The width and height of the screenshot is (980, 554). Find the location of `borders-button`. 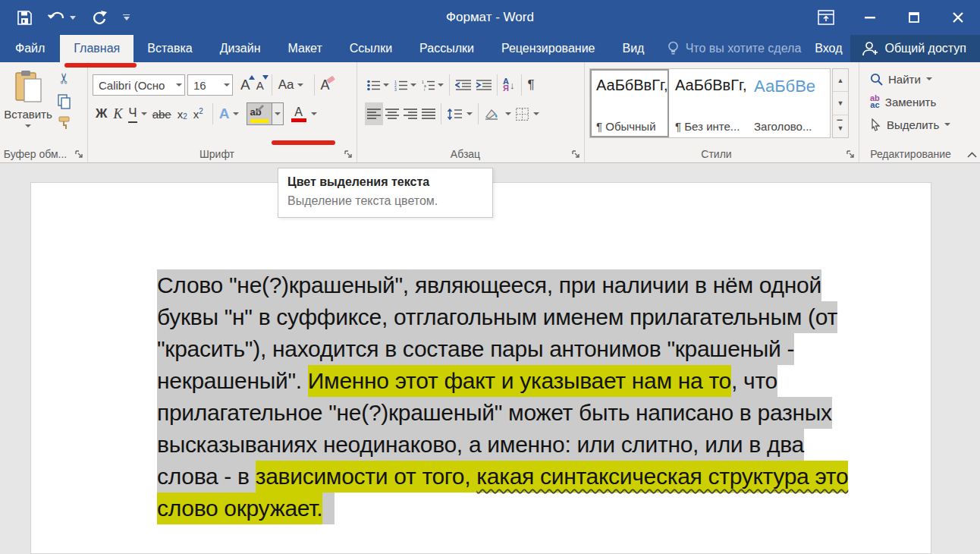

borders-button is located at coordinates (522, 114).